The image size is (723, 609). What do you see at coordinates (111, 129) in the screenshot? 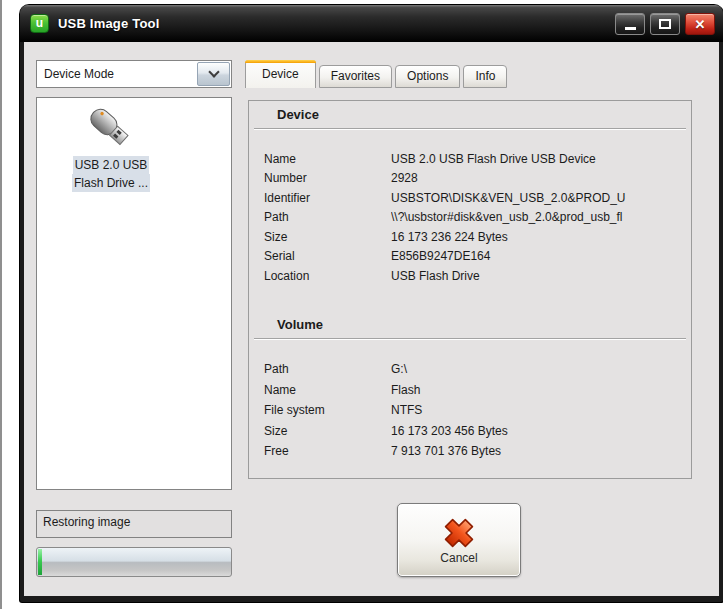
I see `usb-drive-icon` at bounding box center [111, 129].